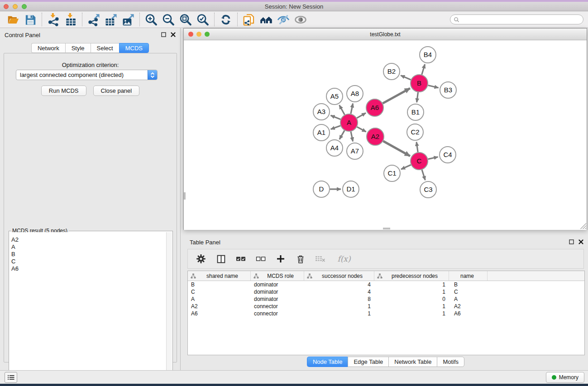 This screenshot has height=386, width=588. What do you see at coordinates (352, 109) in the screenshot?
I see `graph-edge-A-A8` at bounding box center [352, 109].